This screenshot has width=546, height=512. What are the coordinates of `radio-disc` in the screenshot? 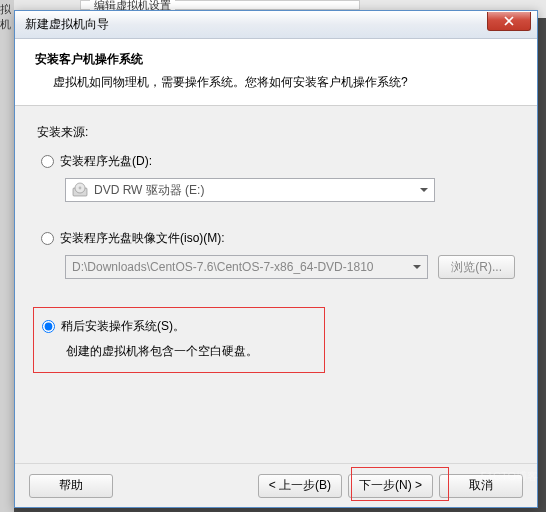 It's located at (48, 162).